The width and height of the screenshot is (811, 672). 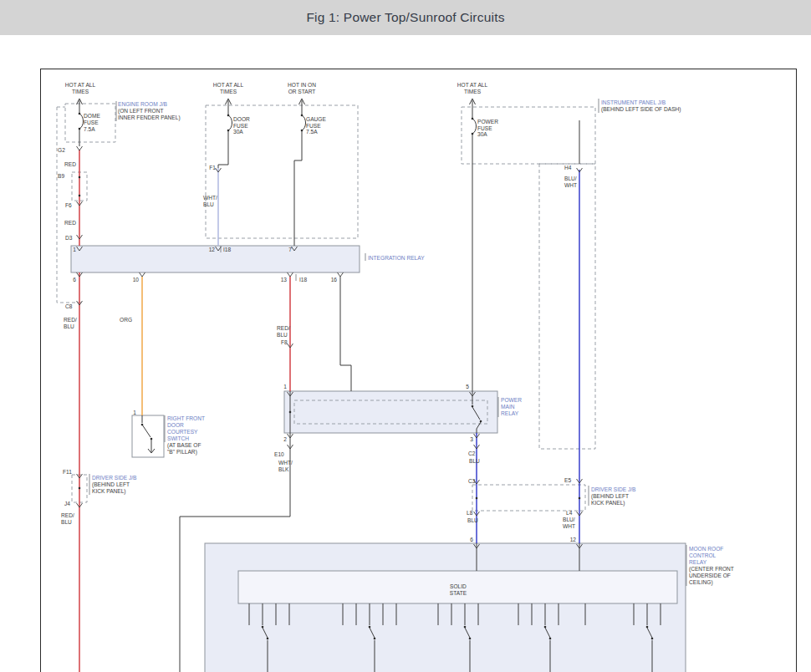 What do you see at coordinates (610, 496) in the screenshot?
I see `driver-side-jb-right-sub-1: (BEHIND LEFT` at bounding box center [610, 496].